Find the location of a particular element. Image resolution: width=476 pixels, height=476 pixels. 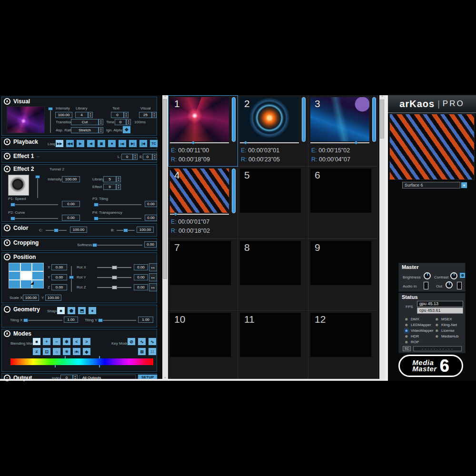

brightness-knob is located at coordinates (427, 276).